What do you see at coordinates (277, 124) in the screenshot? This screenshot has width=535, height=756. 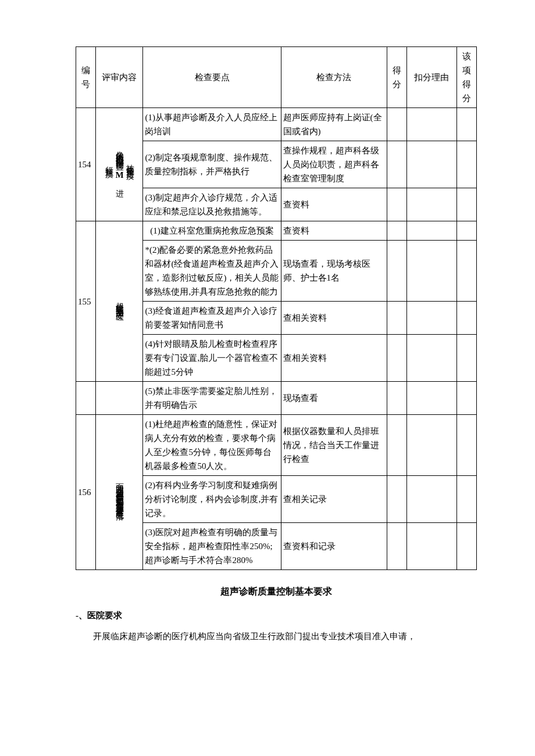 I see `table-row: 154 像的执术行规控行期图置 技作实量定行质。行操瓶质 M 进 (1)从事超声…` at bounding box center [277, 124].